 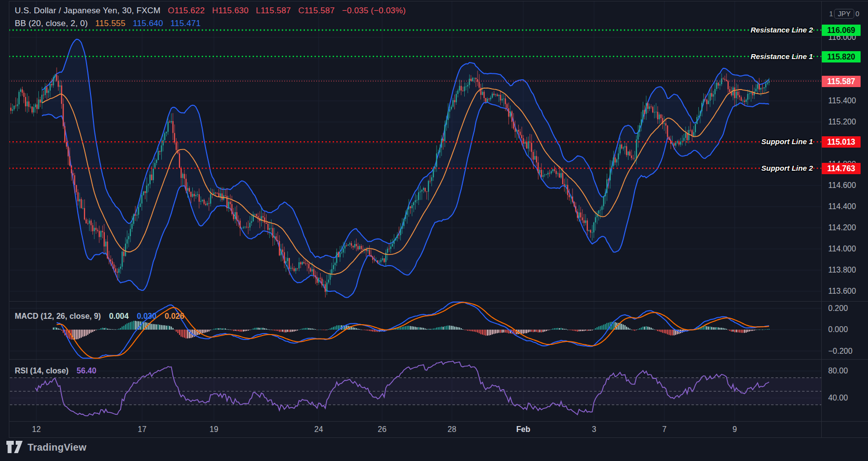 I want to click on open-value: 115.622, so click(x=190, y=11).